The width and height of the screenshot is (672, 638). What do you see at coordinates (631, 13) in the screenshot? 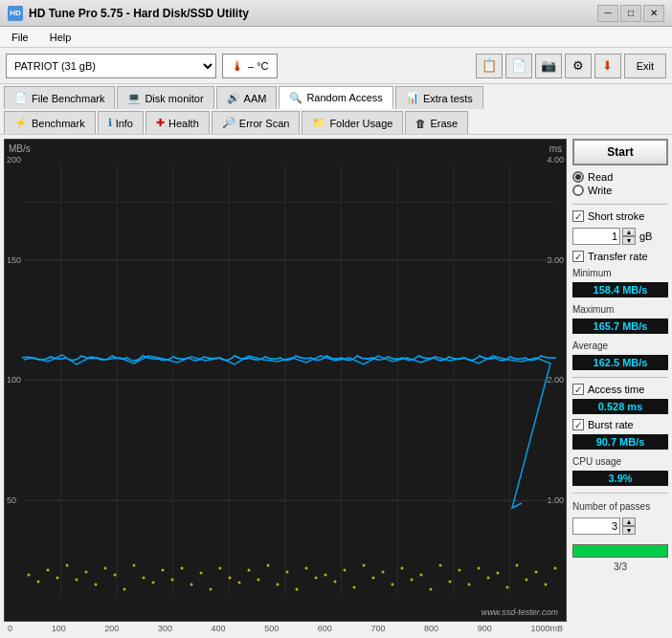
I see `maximize-button: □` at bounding box center [631, 13].